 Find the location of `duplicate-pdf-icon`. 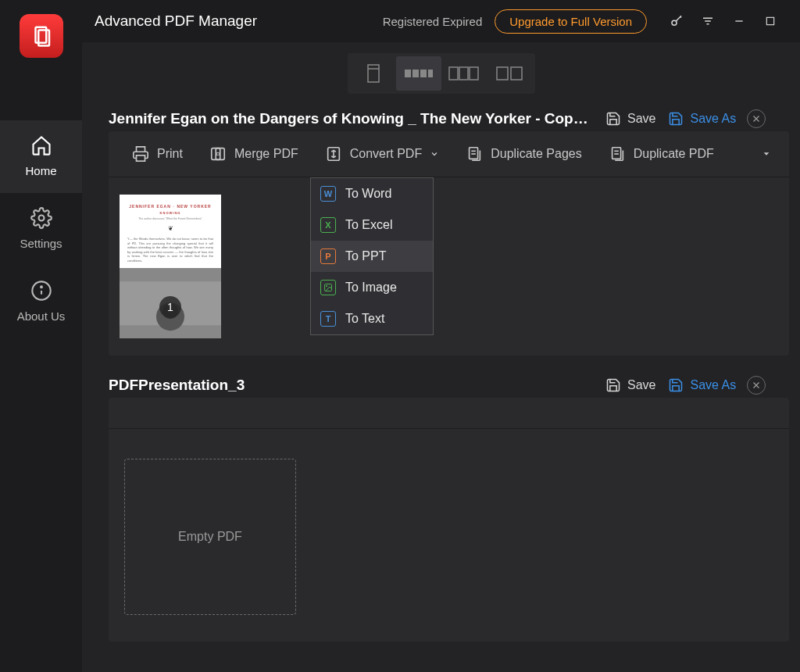

duplicate-pdf-icon is located at coordinates (617, 154).